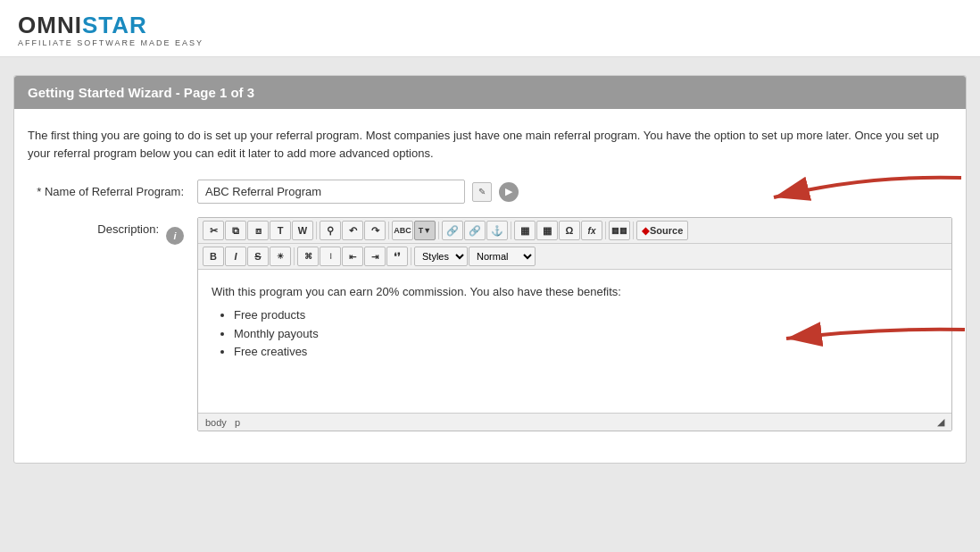 The image size is (980, 552). Describe the element at coordinates (353, 256) in the screenshot. I see `toolbar-indent-left-btn: ⇤` at that location.